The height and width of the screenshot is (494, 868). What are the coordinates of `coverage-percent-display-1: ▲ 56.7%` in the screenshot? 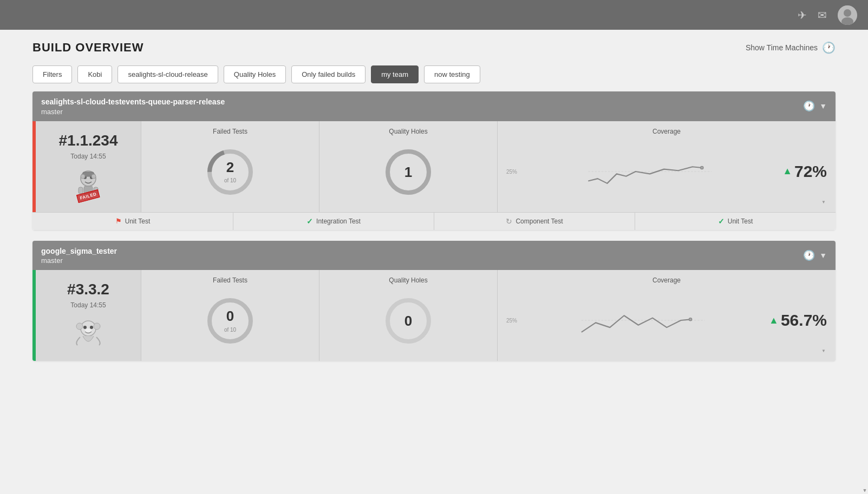 It's located at (798, 320).